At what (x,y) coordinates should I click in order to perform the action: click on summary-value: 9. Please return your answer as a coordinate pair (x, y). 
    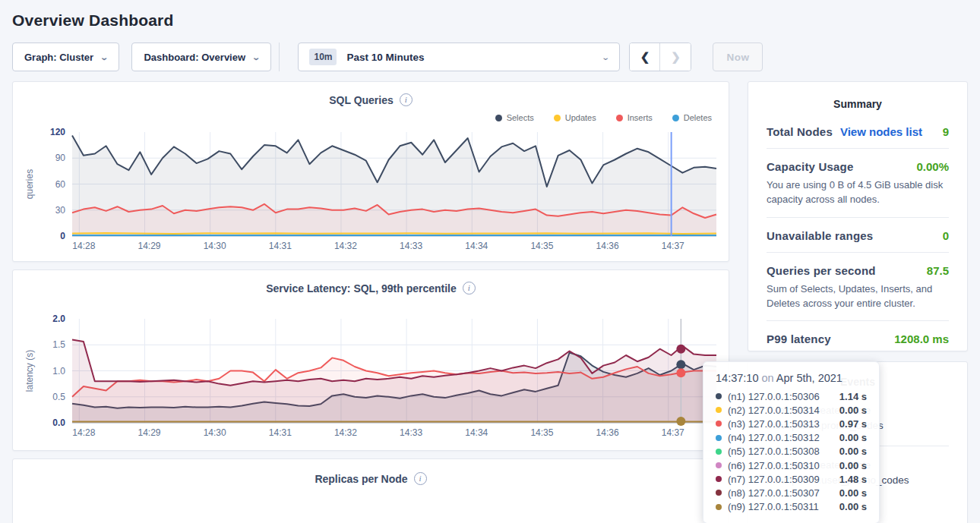
    Looking at the image, I should click on (946, 132).